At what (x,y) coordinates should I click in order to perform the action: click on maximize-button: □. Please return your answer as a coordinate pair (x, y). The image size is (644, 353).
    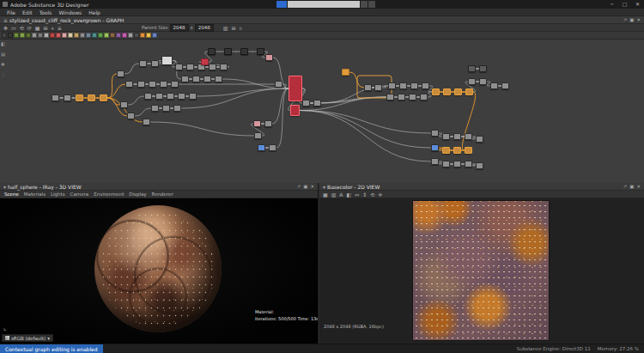
    Looking at the image, I should click on (625, 4).